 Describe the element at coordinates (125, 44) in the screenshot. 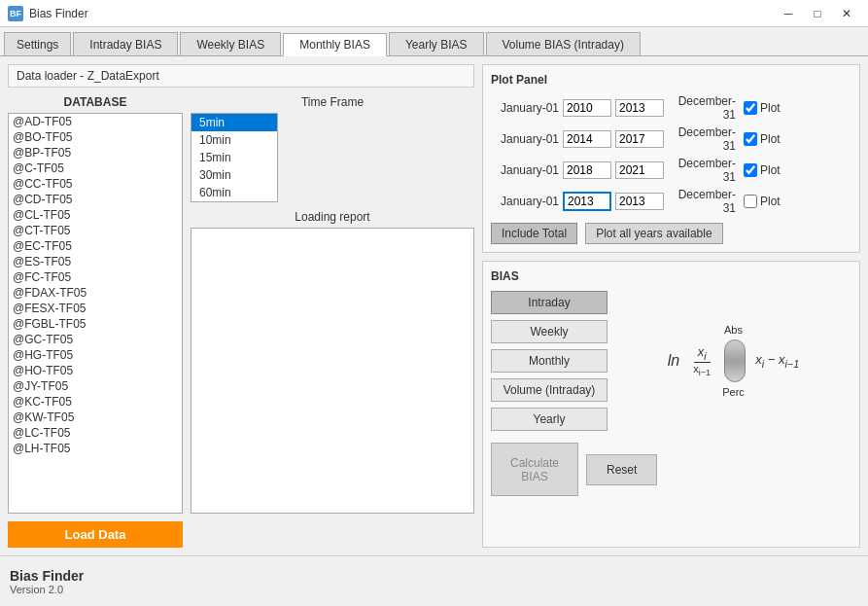

I see `tab-intraday: Intraday BIAS` at that location.